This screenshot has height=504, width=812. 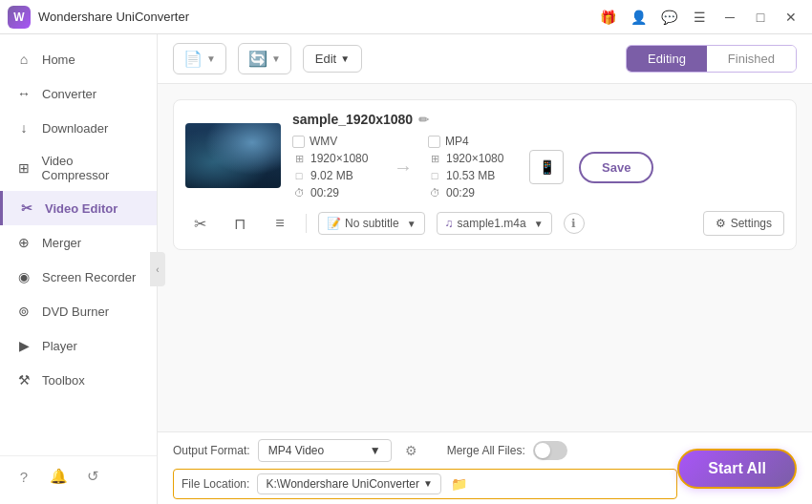 I want to click on sidebar-collapse-button: ‹, so click(x=158, y=269).